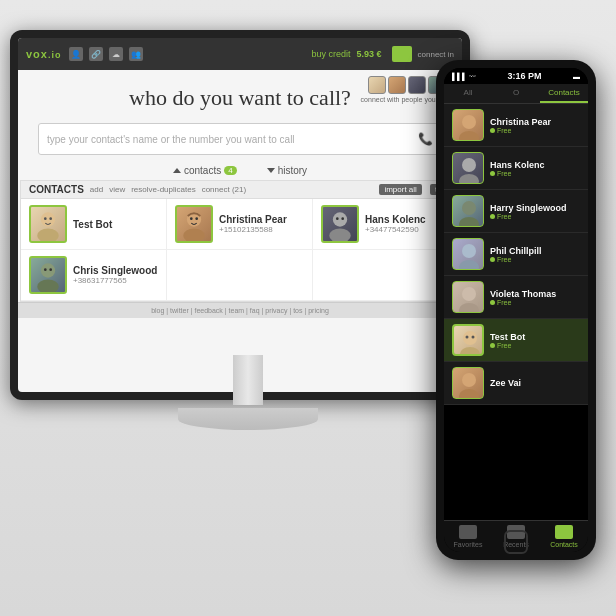  What do you see at coordinates (469, 341) in the screenshot?
I see `phone-avatar-svg-testbot` at bounding box center [469, 341].